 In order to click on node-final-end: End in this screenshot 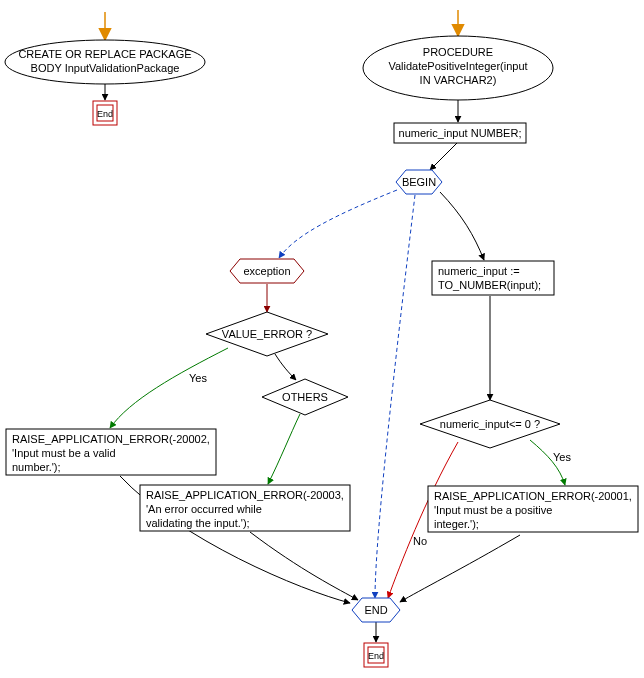, I will do `click(376, 655)`.